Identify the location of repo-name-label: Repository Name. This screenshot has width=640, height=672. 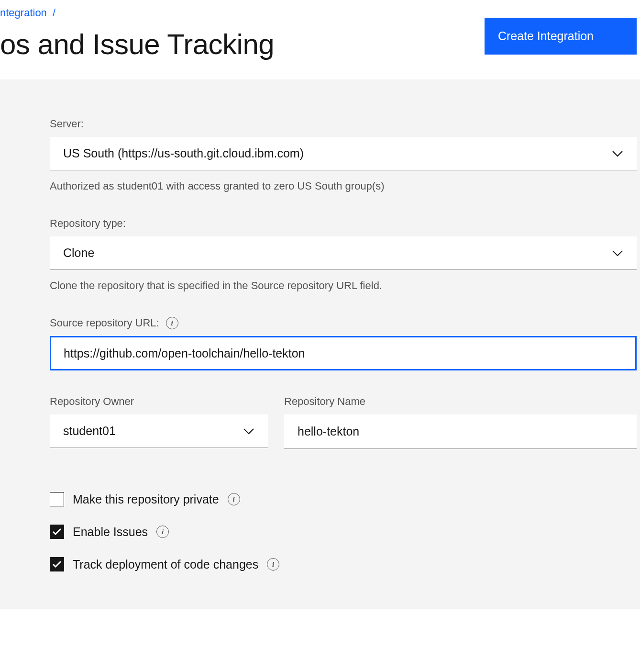
(460, 402).